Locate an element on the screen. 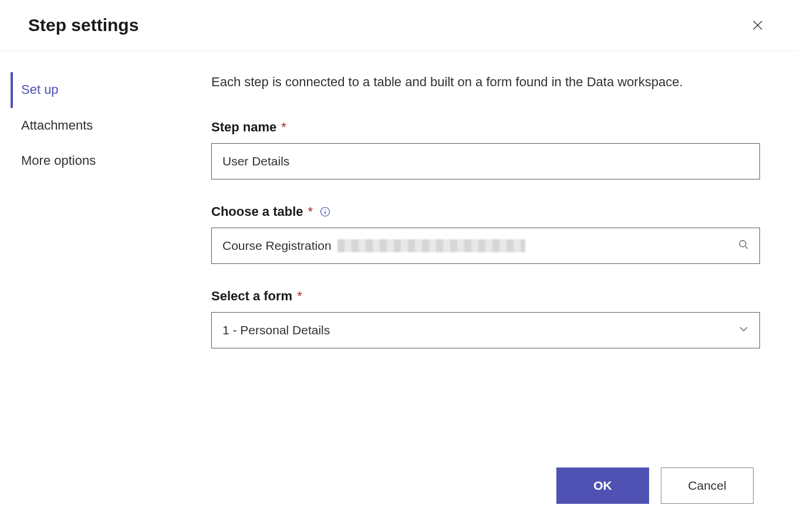 The height and width of the screenshot is (532, 797). info-icon is located at coordinates (325, 212).